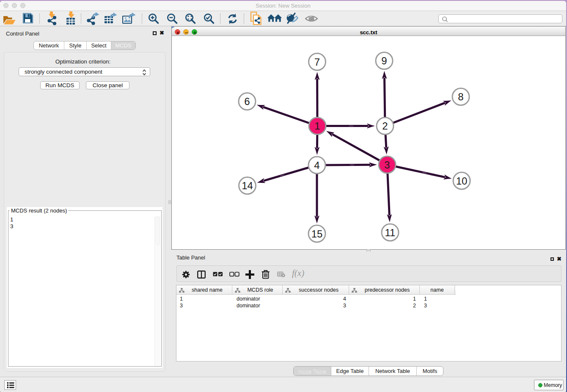  What do you see at coordinates (317, 126) in the screenshot?
I see `svg-text: 1` at bounding box center [317, 126].